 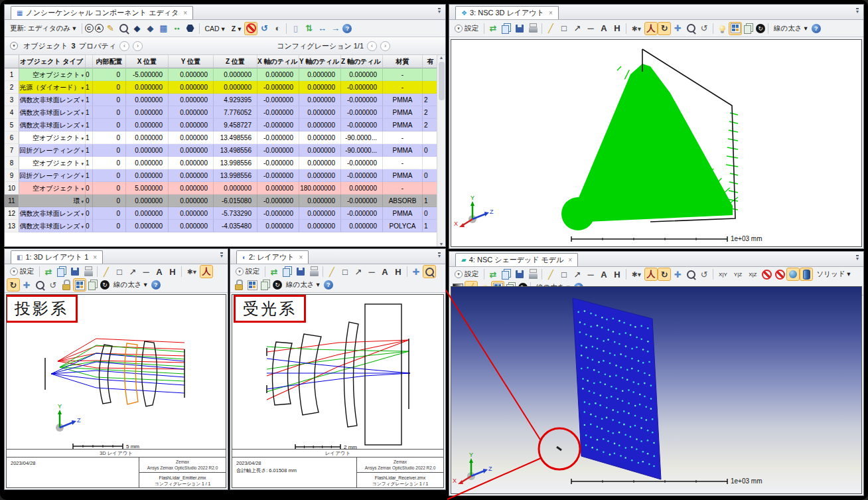 What do you see at coordinates (507, 13) in the screenshot?
I see `tab-nsc-3d-layout: ❖ 3: NSC 3D レイアウト ×` at bounding box center [507, 13].